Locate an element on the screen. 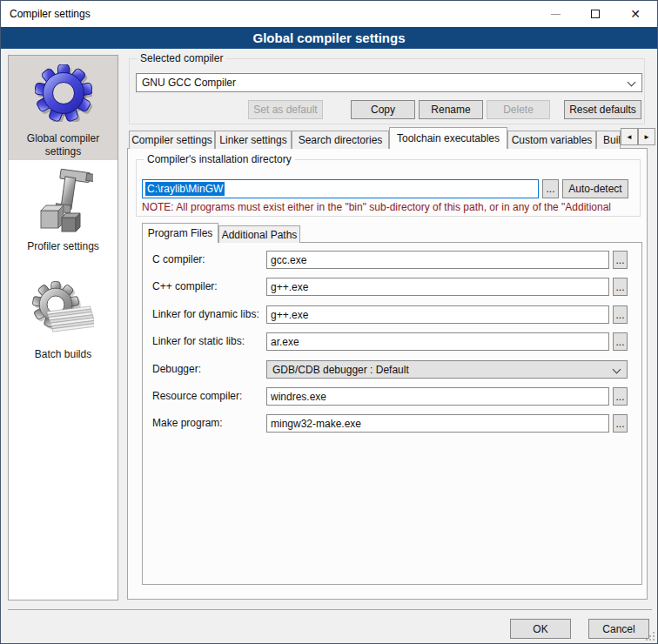  subtab-program-files: Program Files is located at coordinates (180, 233).